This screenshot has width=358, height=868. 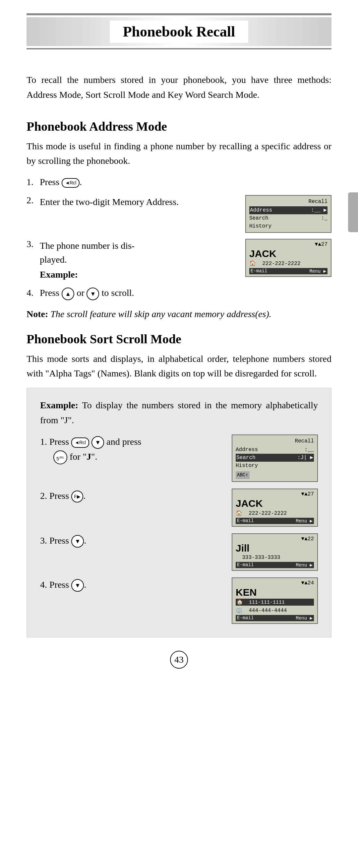 I want to click on btn-f: F▶, so click(x=77, y=497).